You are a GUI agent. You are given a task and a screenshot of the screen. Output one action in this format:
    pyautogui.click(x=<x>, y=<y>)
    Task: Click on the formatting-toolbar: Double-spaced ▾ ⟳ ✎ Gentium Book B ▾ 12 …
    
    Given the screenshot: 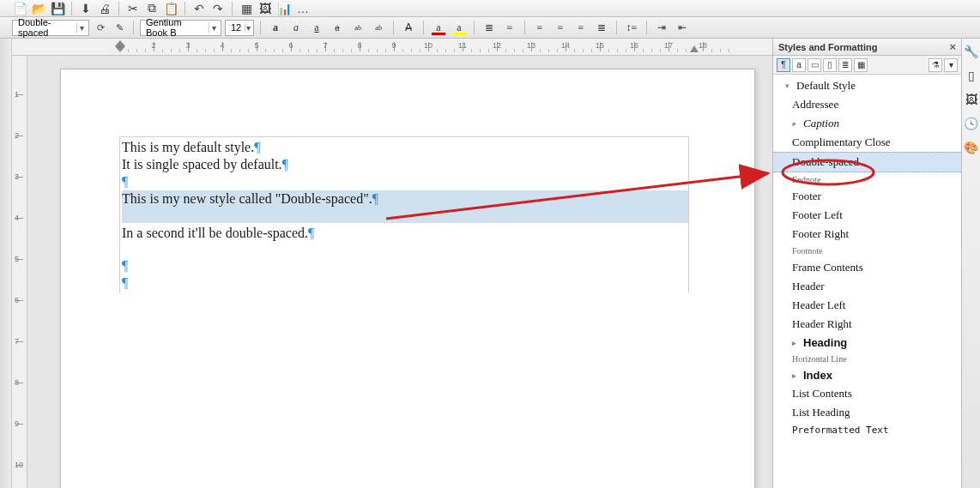 What is the action you would take?
    pyautogui.click(x=490, y=27)
    